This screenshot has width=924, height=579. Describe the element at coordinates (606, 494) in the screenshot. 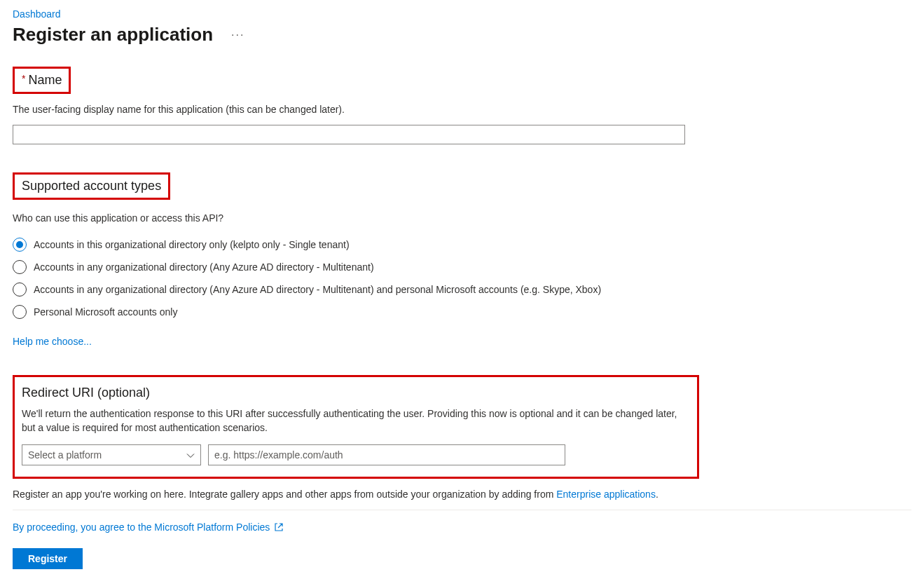

I see `enterprise-applications-link: Enterprise applications` at that location.